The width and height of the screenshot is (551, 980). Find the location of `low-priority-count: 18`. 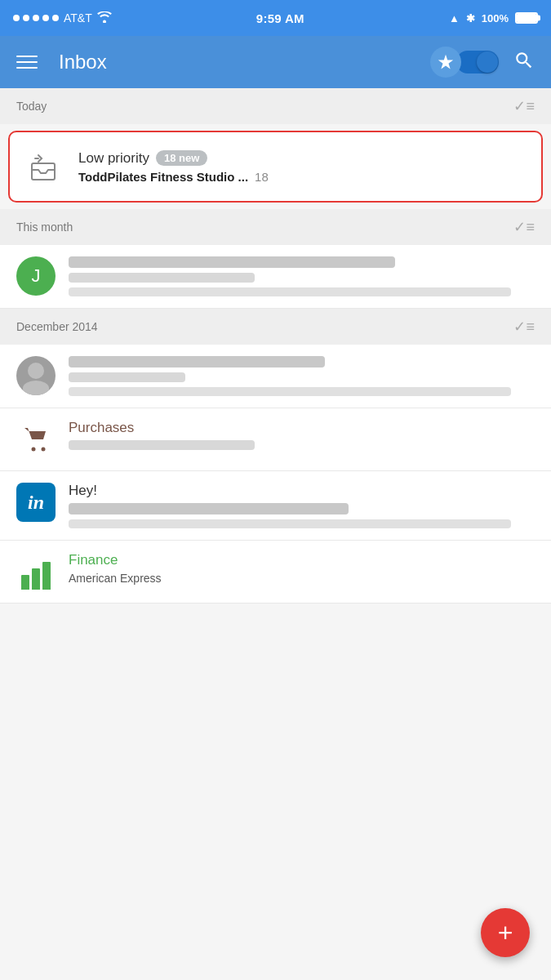

low-priority-count: 18 is located at coordinates (261, 176).